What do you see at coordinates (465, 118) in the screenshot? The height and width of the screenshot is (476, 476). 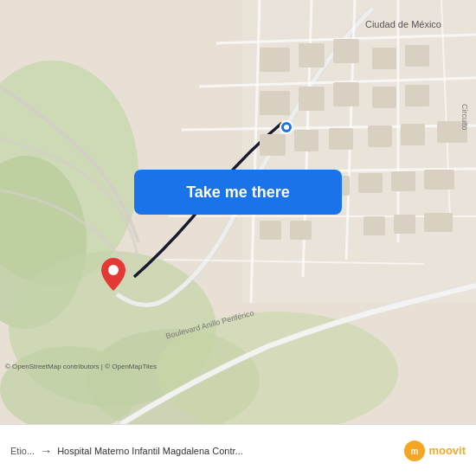 I see `circuito-label: Circuito` at bounding box center [465, 118].